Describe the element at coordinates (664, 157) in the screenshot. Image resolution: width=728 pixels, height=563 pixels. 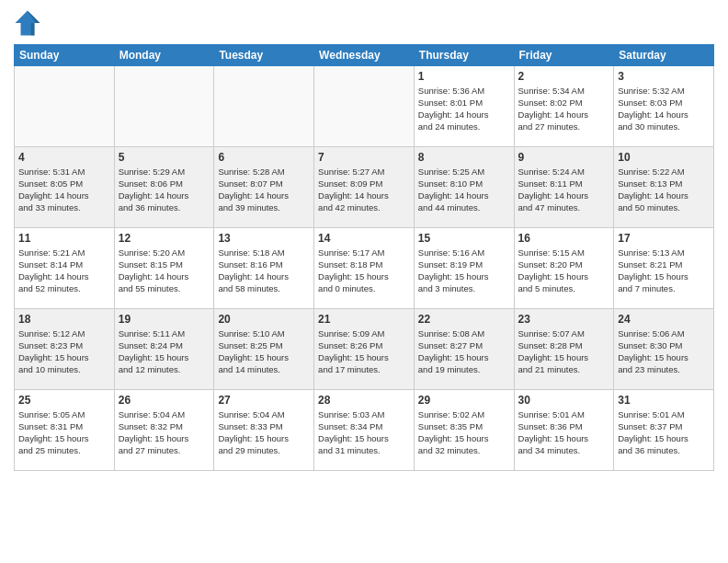
I see `day-number: 10` at that location.